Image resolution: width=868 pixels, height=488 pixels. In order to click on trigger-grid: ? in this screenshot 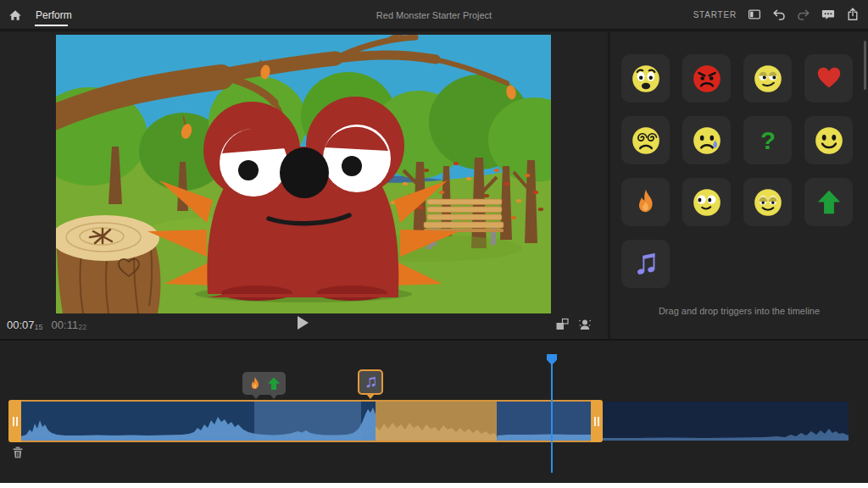, I will do `click(737, 171)`.